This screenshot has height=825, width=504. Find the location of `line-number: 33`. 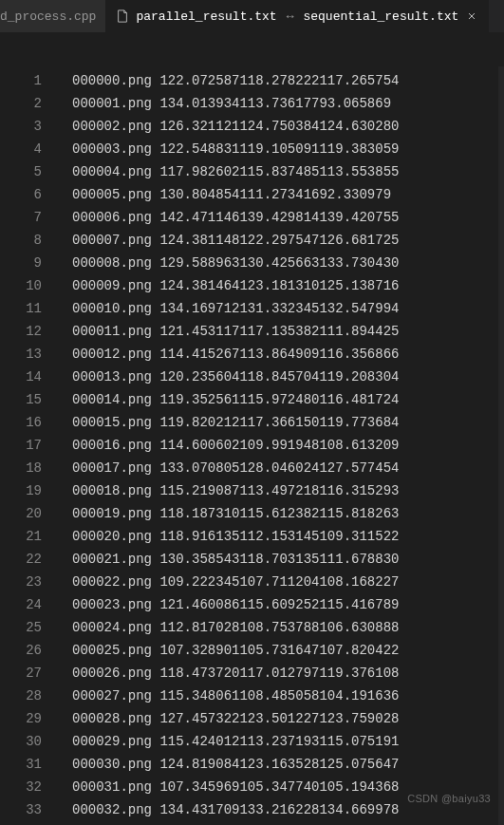

line-number: 33 is located at coordinates (21, 810).